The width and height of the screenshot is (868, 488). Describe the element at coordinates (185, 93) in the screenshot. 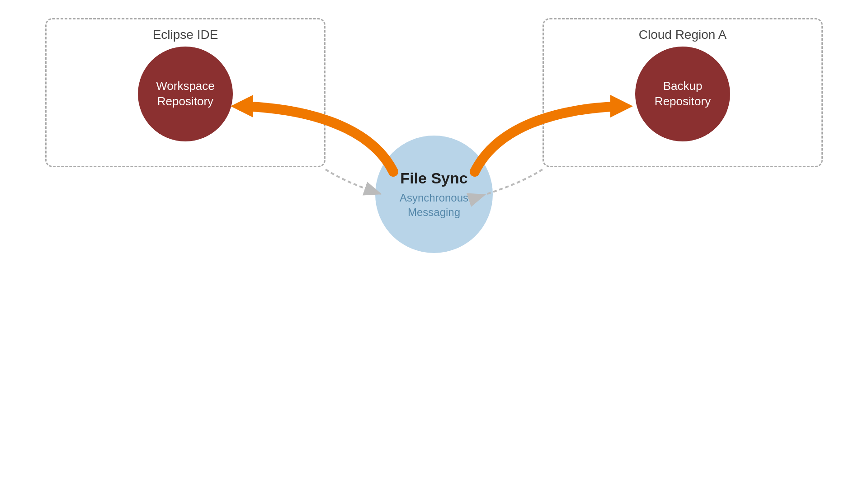

I see `eclipse-ide-box: Eclipse IDE WorkspaceRepository` at that location.